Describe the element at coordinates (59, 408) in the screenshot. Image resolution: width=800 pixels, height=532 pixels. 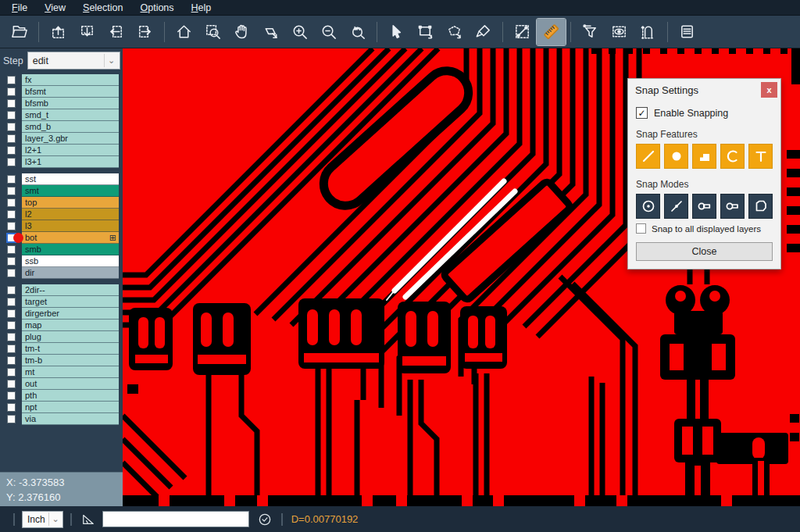
I see `layer-row-npt: npt` at that location.